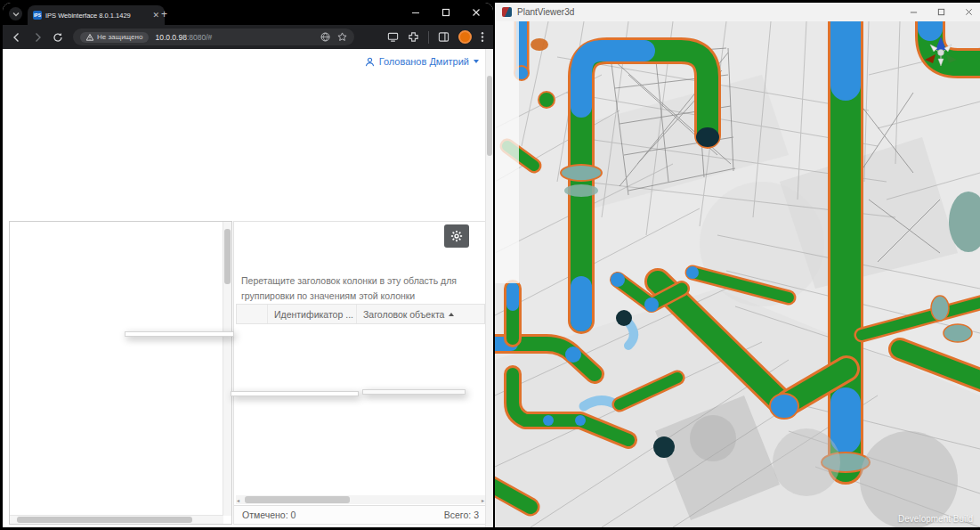 The width and height of the screenshot is (980, 530). Describe the element at coordinates (96, 15) in the screenshot. I see `browser-tab: IPS IPS Webinterface 8.0.1.1429 ✕` at that location.